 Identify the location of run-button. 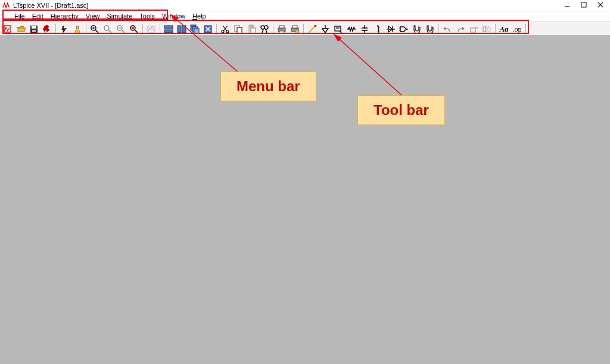
(64, 29).